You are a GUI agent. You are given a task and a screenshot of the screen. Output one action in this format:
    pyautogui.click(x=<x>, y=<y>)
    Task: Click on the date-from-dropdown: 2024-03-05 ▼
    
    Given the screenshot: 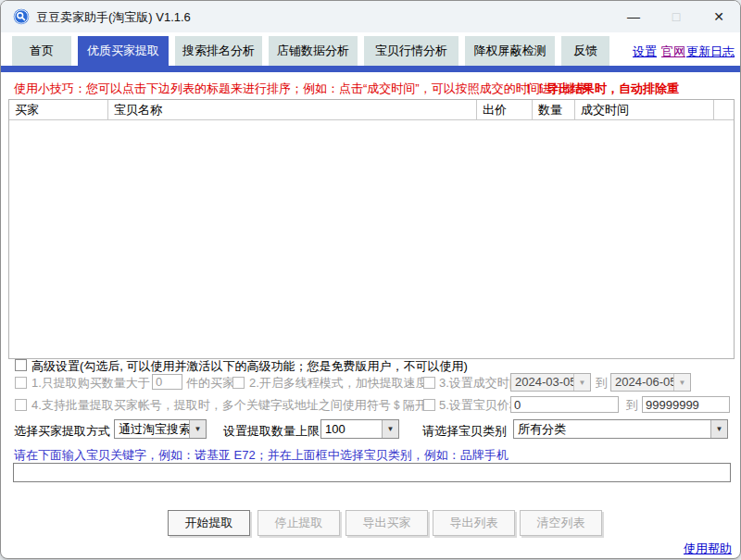 What is the action you would take?
    pyautogui.click(x=550, y=382)
    